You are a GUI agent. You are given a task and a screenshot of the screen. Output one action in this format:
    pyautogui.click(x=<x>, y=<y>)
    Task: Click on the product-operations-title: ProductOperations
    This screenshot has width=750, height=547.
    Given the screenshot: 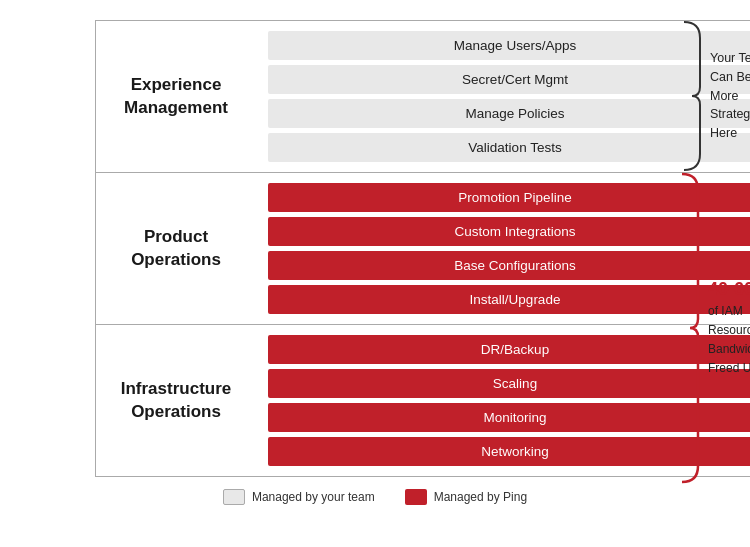 What is the action you would take?
    pyautogui.click(x=176, y=248)
    